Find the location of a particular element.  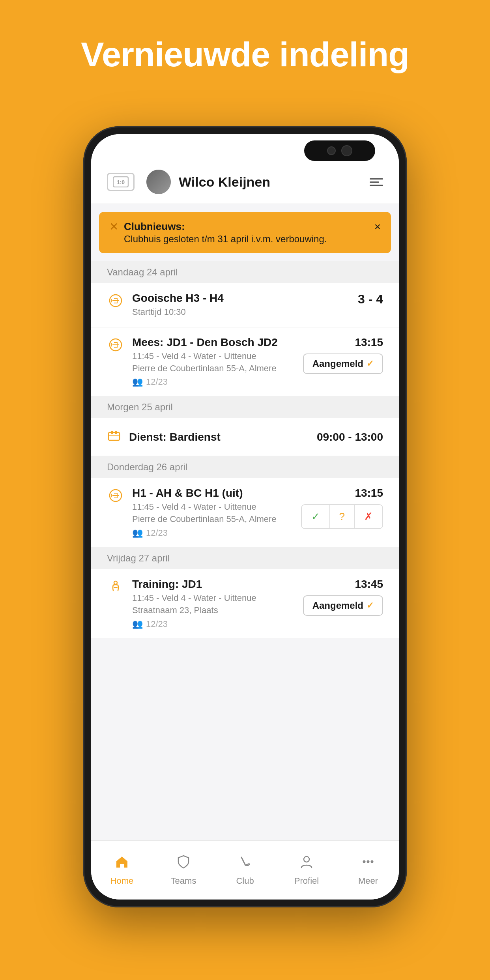

shield-icon is located at coordinates (183, 863).